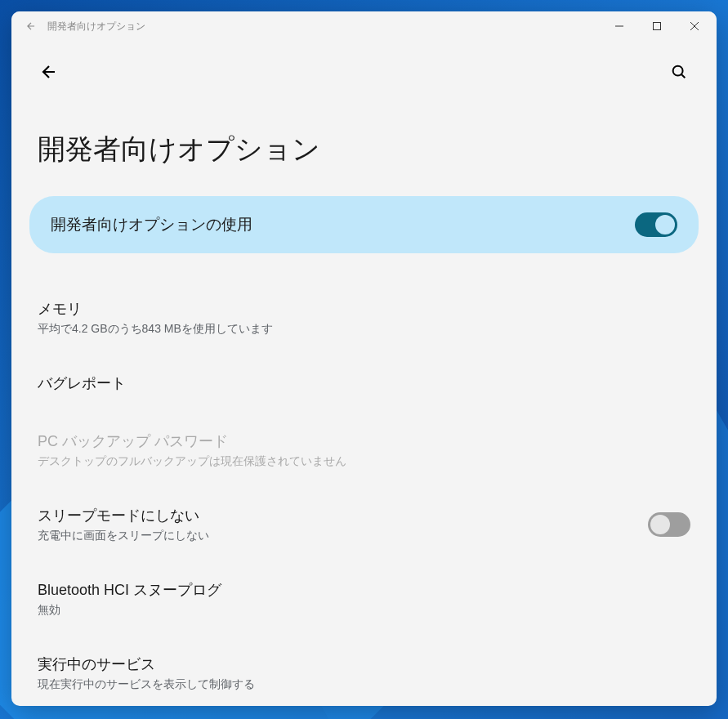 The height and width of the screenshot is (719, 728). What do you see at coordinates (695, 26) in the screenshot?
I see `close-button` at bounding box center [695, 26].